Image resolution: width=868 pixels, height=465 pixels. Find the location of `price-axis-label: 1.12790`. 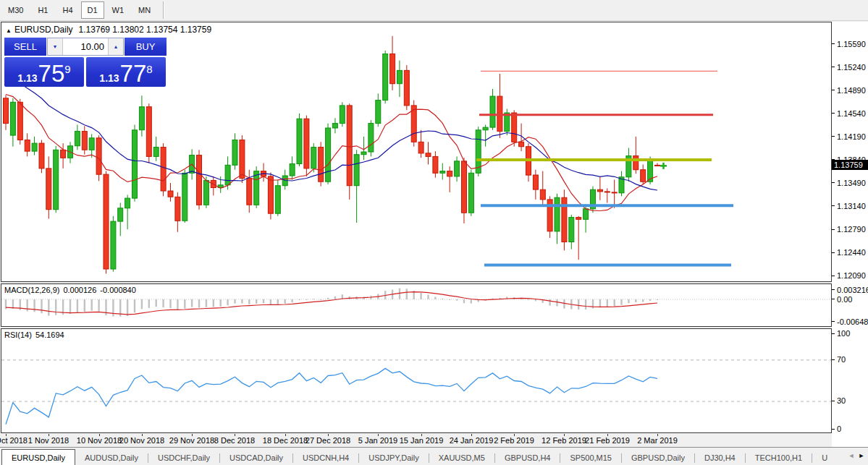

price-axis-label: 1.12790 is located at coordinates (853, 229).